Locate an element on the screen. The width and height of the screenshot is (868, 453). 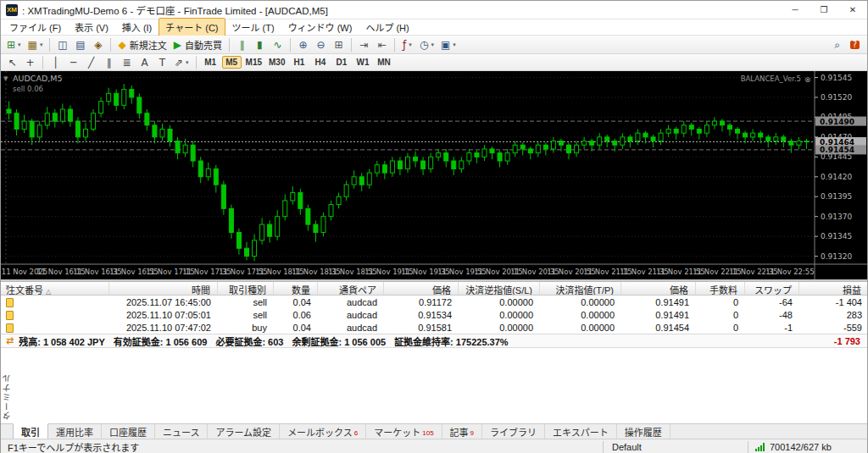
algo-trading-button: ▶自動売買 is located at coordinates (198, 44).